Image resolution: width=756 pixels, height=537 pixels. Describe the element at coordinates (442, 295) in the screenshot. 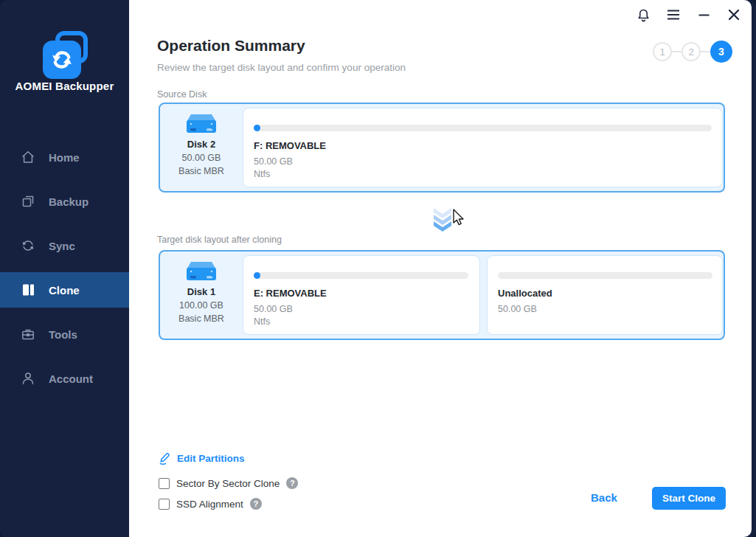

I see `target-disk-card: Disk 1 100.00 GB Basic MBR E: REMOVABLE …` at that location.